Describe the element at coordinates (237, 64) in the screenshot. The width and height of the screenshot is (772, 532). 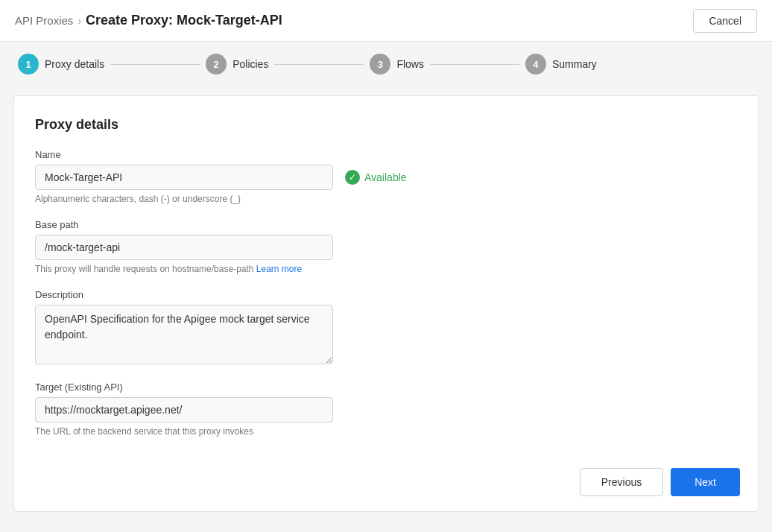
I see `step-2: 2 Policies` at that location.